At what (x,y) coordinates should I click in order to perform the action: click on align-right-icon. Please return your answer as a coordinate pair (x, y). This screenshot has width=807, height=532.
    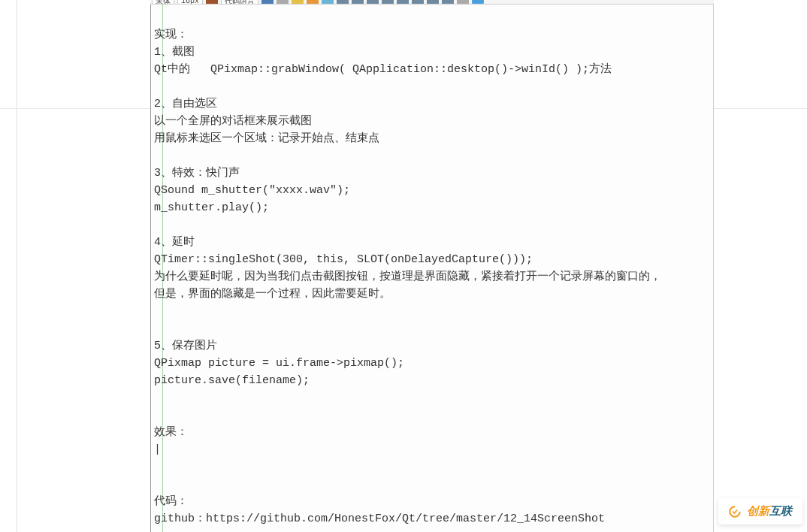
    Looking at the image, I should click on (373, 2).